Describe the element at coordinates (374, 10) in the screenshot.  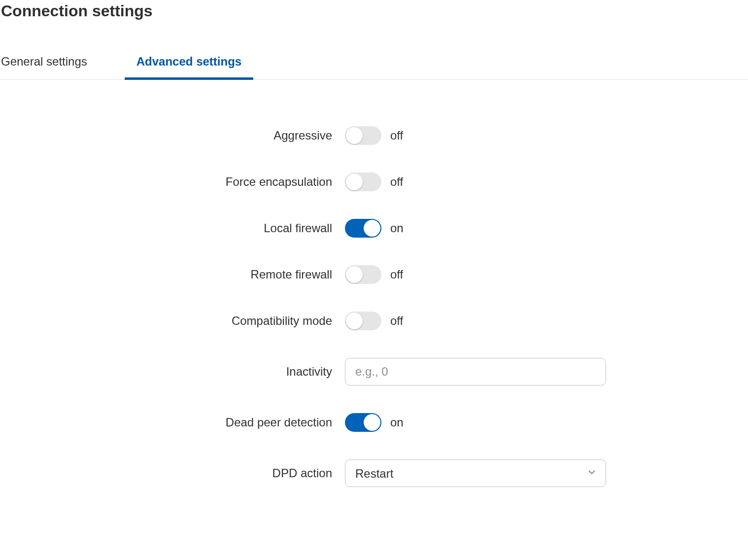
I see `page-title: Connection settings` at that location.